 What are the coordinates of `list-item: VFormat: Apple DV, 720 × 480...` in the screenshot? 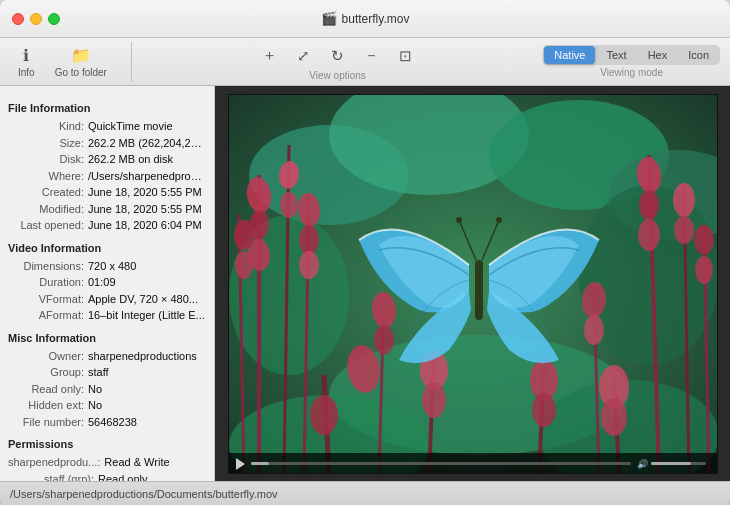 It's located at (111, 300).